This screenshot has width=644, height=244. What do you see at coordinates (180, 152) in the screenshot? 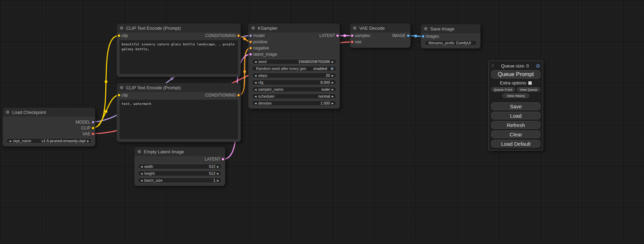
I see `empty-latent-title-bar: Empty Latent Image` at bounding box center [180, 152].